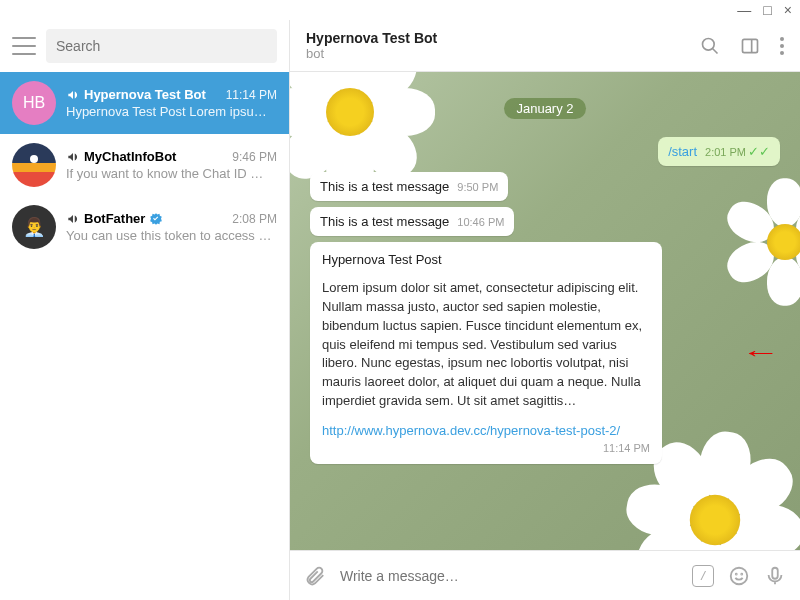 Image resolution: width=800 pixels, height=600 pixels. I want to click on chat-header: Hypernova Test Bot bot, so click(545, 46).